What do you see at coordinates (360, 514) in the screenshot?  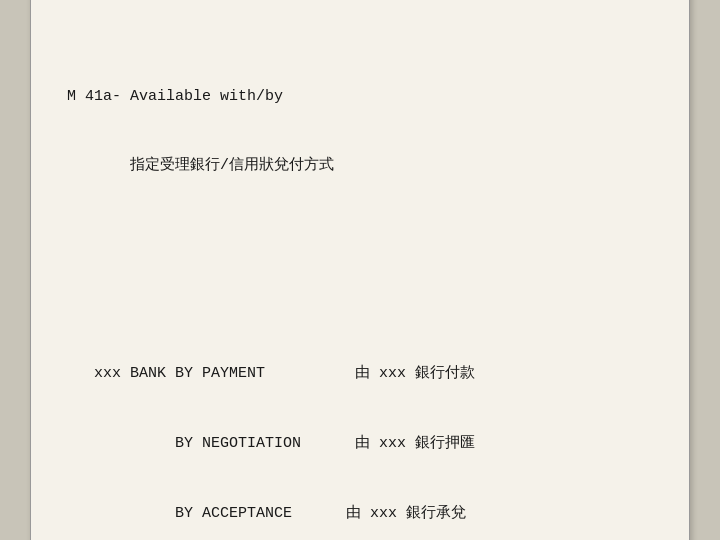 I see `line-xxx-3: BY ACCEPTANCE 由 xxx 銀行承兌` at bounding box center [360, 514].